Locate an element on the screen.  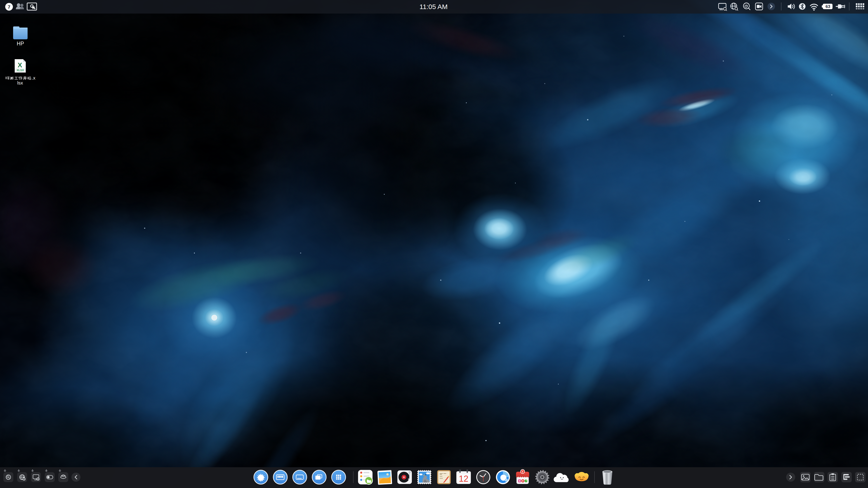
svg-text: 63 is located at coordinates (828, 6).